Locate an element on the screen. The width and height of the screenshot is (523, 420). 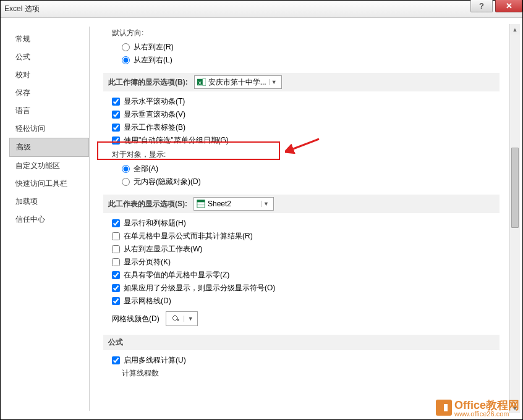
check-show-formulas: 在单元格中显示公式而非其计算结果(R) is located at coordinates (305, 236).